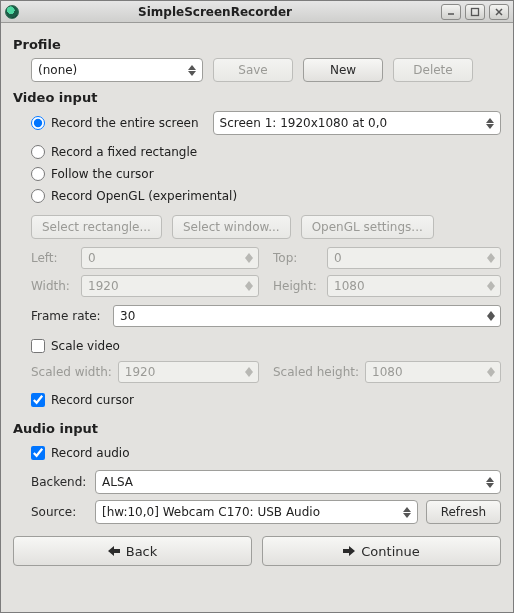 Image resolution: width=514 pixels, height=613 pixels. Describe the element at coordinates (256, 512) in the screenshot. I see `source-select: [hw:10,0] Webcam C170: USB Audio` at that location.